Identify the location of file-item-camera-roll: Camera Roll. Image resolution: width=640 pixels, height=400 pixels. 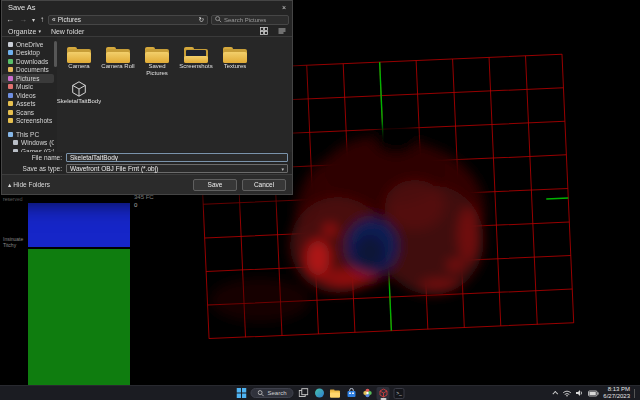
(118, 59).